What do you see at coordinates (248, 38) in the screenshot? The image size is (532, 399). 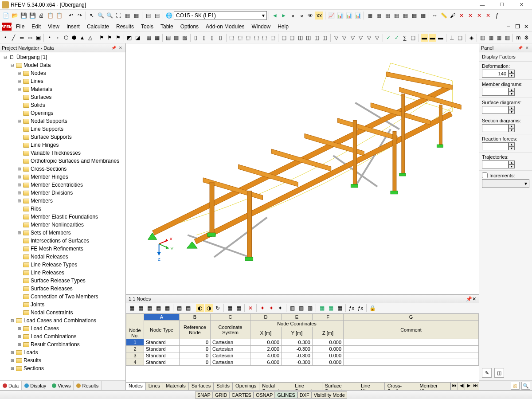 I see `sel3-icon: ⬚` at bounding box center [248, 38].